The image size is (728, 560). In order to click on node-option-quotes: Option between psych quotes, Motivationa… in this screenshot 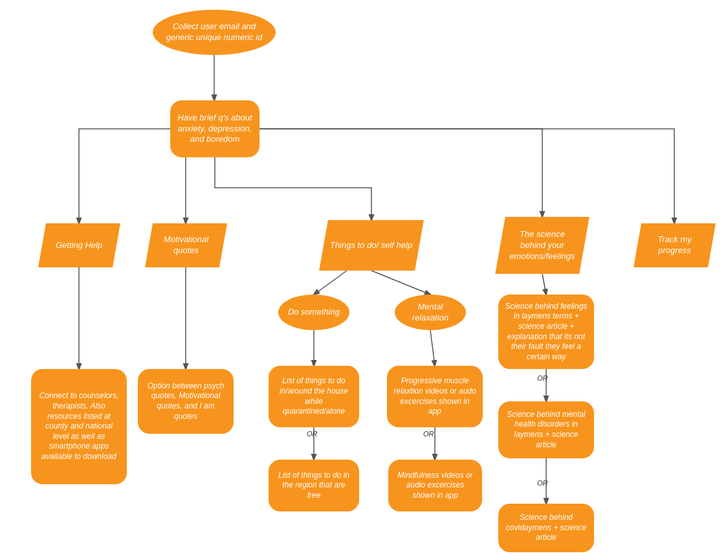, I will do `click(186, 401)`.